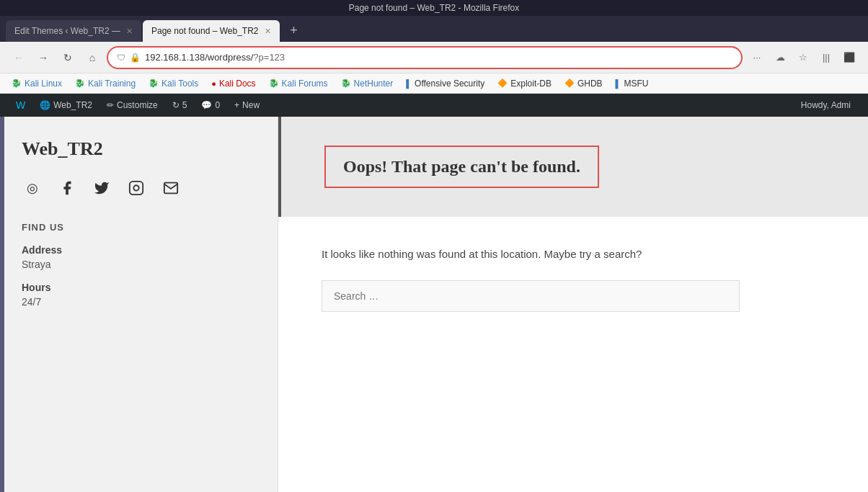 The height and width of the screenshot is (492, 868). I want to click on bookmark-kali-linux: 🐉 Kali Linux, so click(37, 84).